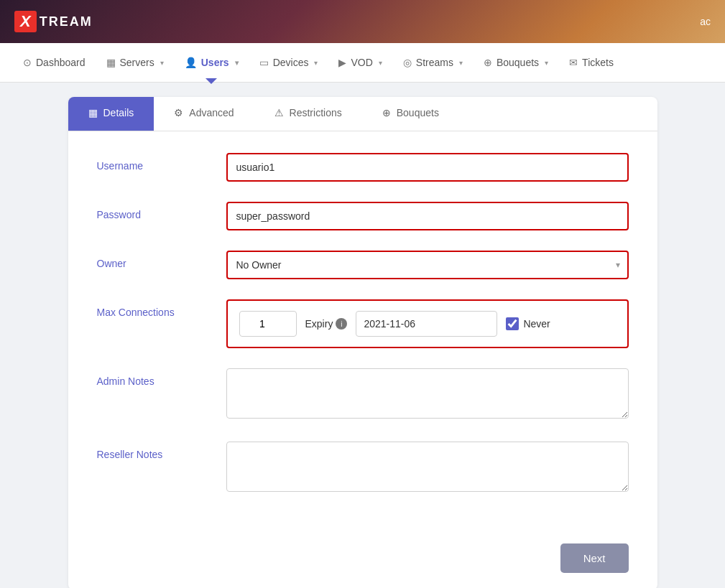 This screenshot has width=725, height=588. What do you see at coordinates (363, 562) in the screenshot?
I see `form-footer: Next` at bounding box center [363, 562].